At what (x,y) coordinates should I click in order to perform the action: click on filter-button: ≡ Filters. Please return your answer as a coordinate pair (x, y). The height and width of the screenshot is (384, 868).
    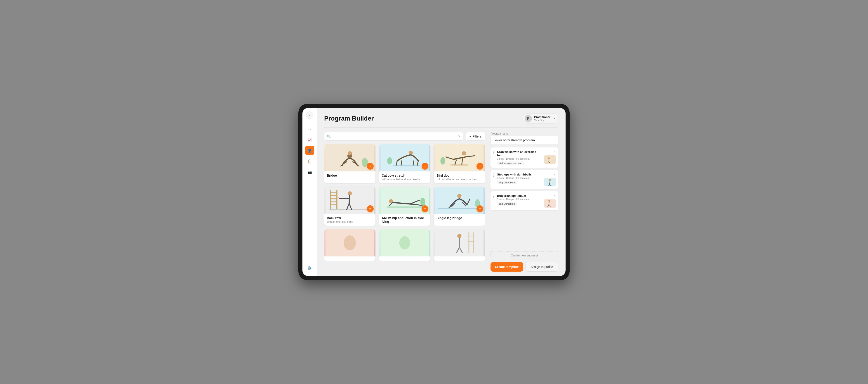
    Looking at the image, I should click on (475, 136).